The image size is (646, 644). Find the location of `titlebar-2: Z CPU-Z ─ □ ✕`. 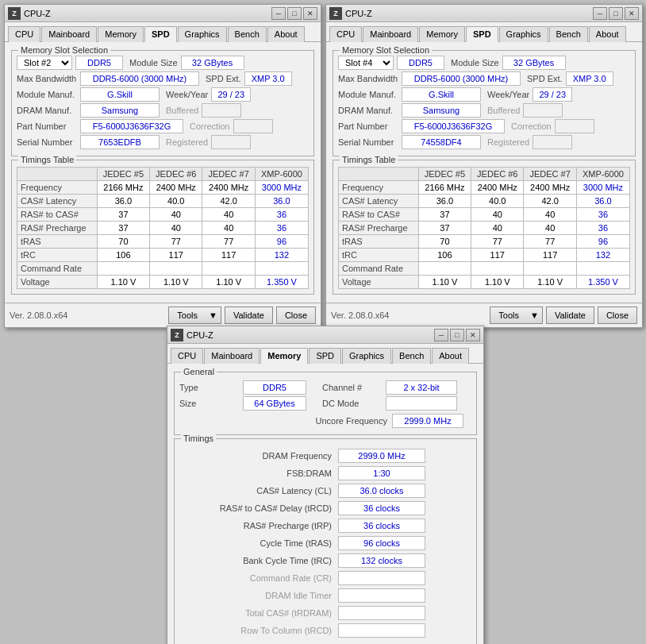

titlebar-2: Z CPU-Z ─ □ ✕ is located at coordinates (484, 13).